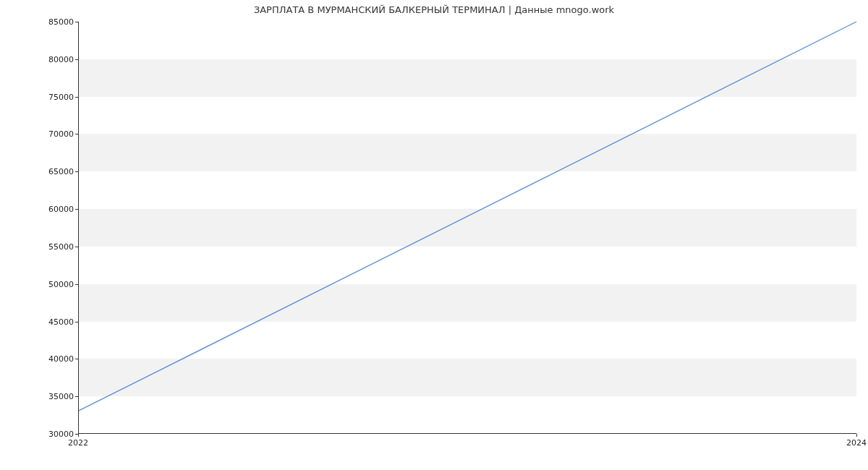 The height and width of the screenshot is (470, 868). Describe the element at coordinates (41, 172) in the screenshot. I see `y-tick-label: 65000` at that location.